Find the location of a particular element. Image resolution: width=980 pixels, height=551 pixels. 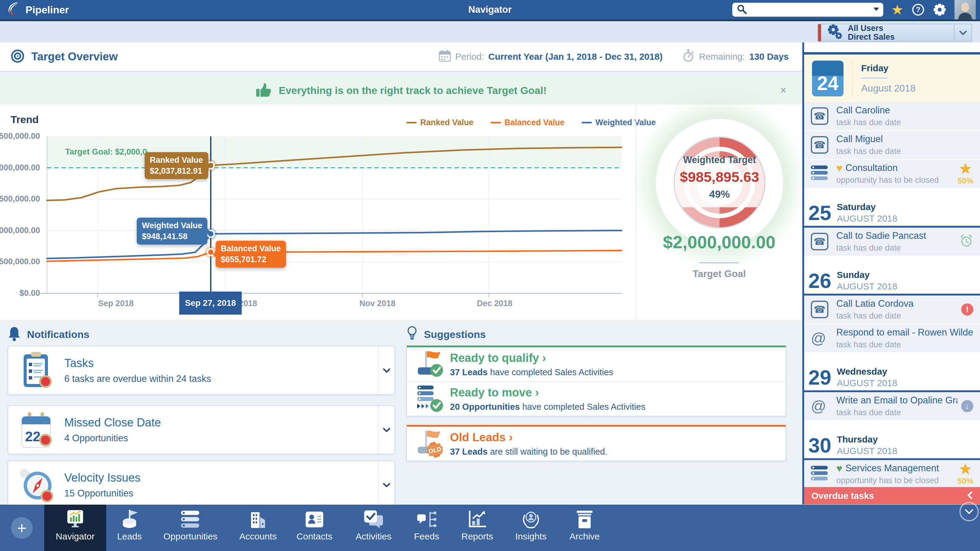

user-avatar is located at coordinates (965, 10).